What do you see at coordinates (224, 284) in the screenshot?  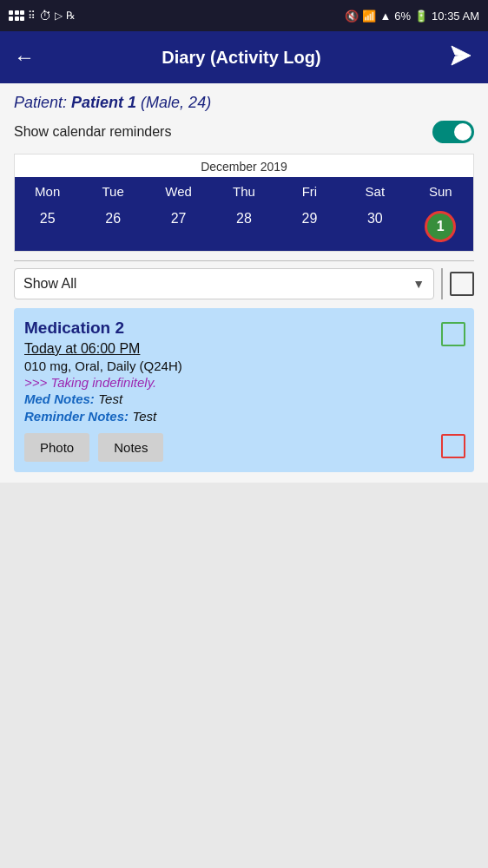 I see `show-all-dropdown: Show All ▼` at bounding box center [224, 284].